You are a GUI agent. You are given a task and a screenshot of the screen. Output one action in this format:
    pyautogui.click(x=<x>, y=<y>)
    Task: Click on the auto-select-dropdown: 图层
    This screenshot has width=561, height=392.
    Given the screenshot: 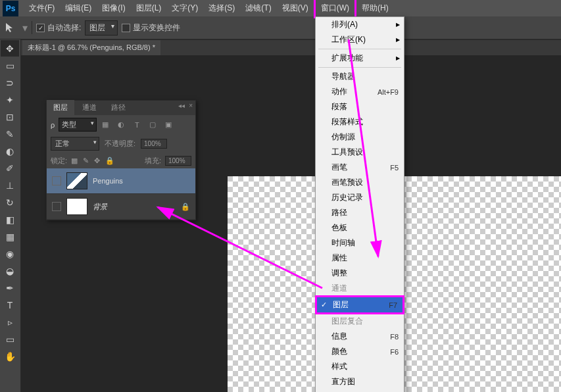 What is the action you would take?
    pyautogui.click(x=101, y=28)
    